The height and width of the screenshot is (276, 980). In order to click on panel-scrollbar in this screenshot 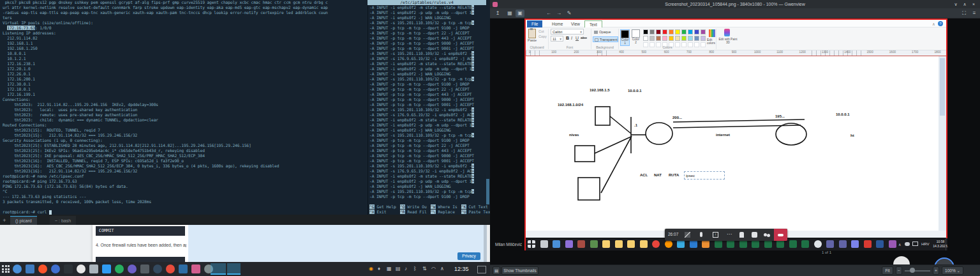, I will do `click(485, 243)`.